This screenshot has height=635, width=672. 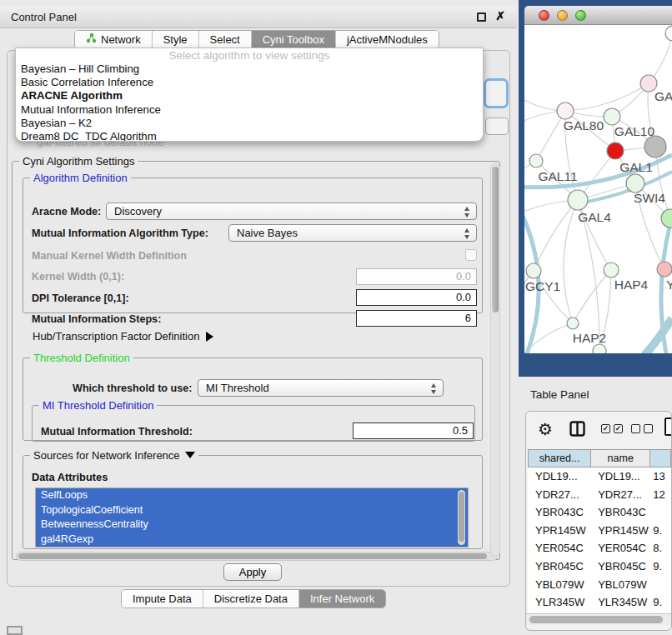 What do you see at coordinates (123, 337) in the screenshot?
I see `hub-definition-expander: Hub/Transcription Factor Definition` at bounding box center [123, 337].